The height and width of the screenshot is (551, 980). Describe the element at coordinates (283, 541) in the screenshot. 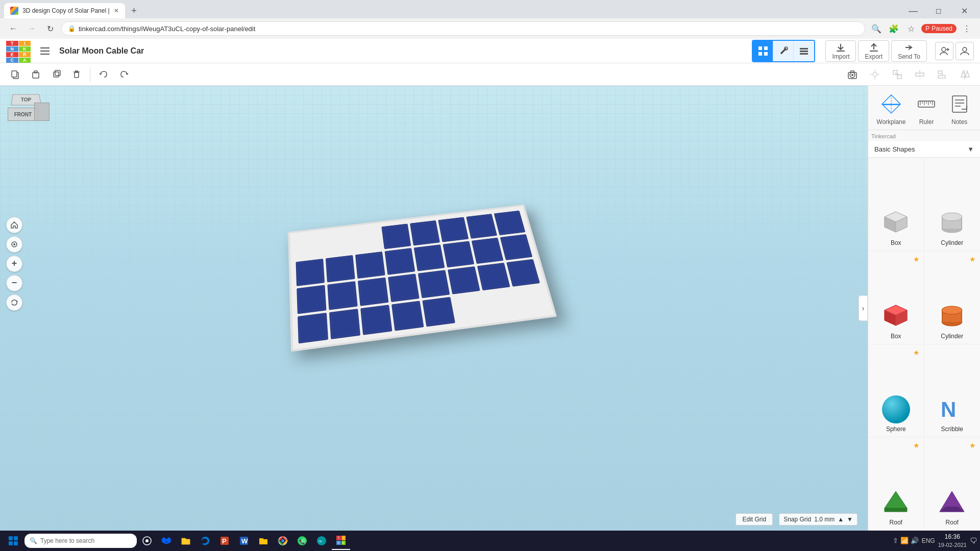

I see `chrome-icon` at that location.